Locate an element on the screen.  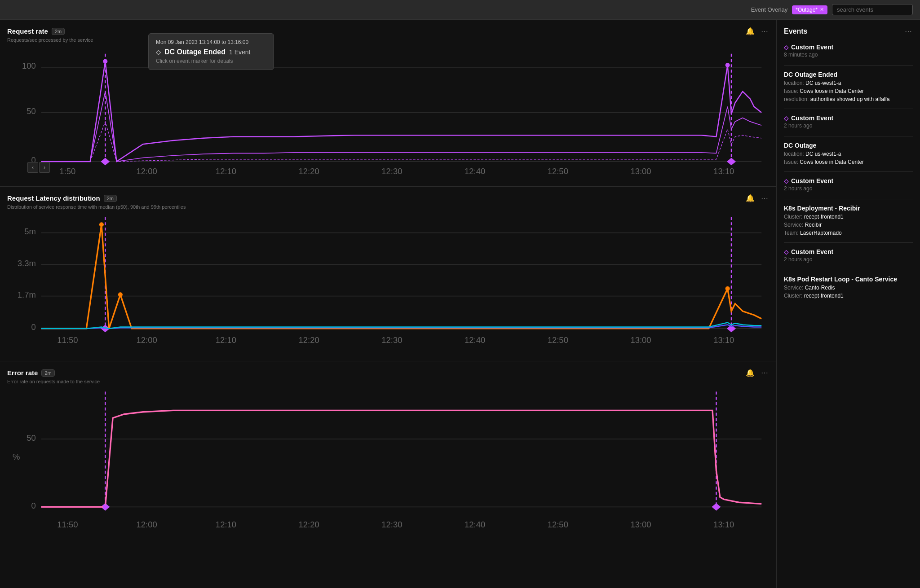
chart-header-error-rate: Error rate 2m 🔔 ⋯ is located at coordinates (388, 373).